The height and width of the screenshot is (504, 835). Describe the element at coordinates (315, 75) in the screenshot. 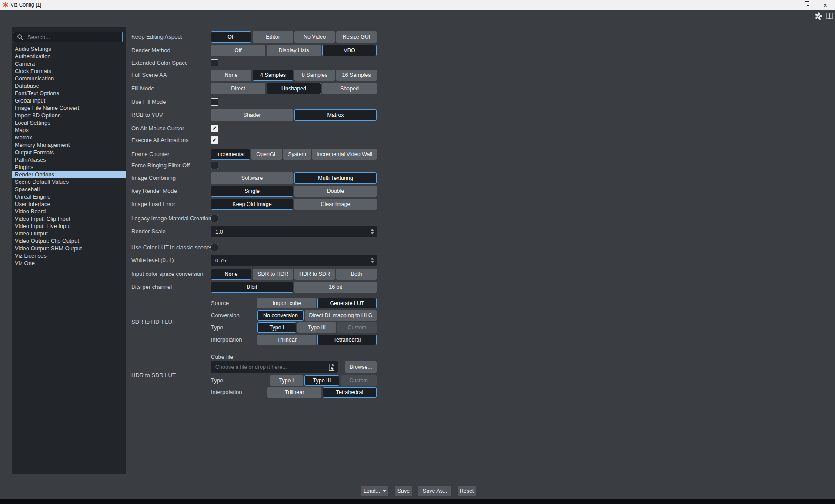

I see `full-scene-aa-8-samples-button: 8 Samples` at that location.